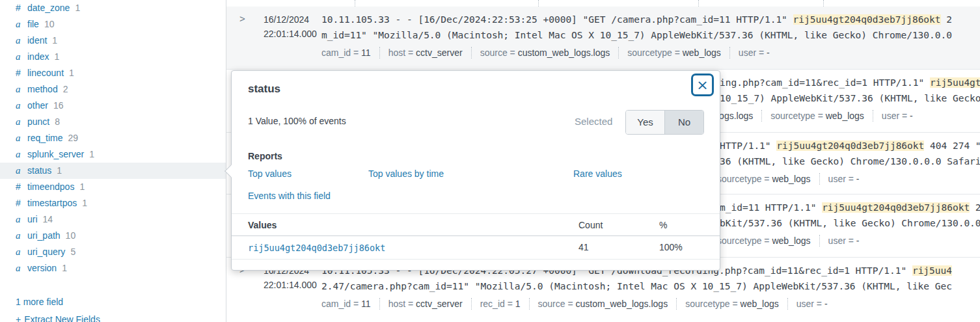 The height and width of the screenshot is (322, 980). I want to click on event-field-tag: rec_id = 1, so click(500, 304).